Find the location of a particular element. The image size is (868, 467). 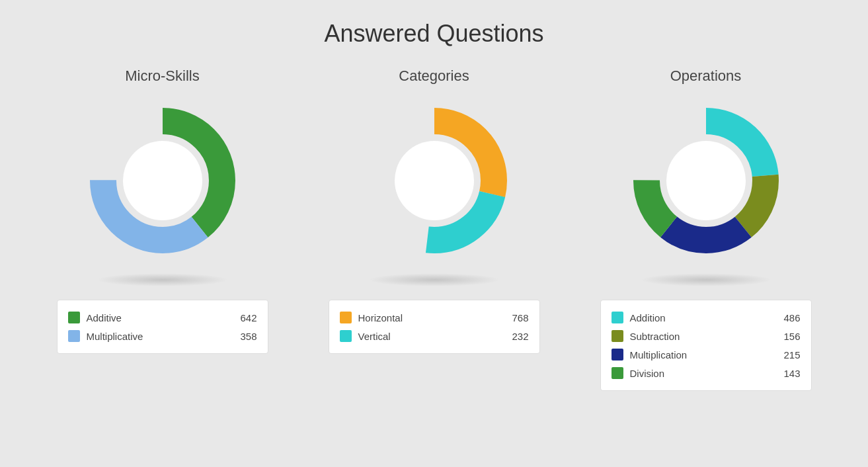

operations-donut is located at coordinates (706, 181).